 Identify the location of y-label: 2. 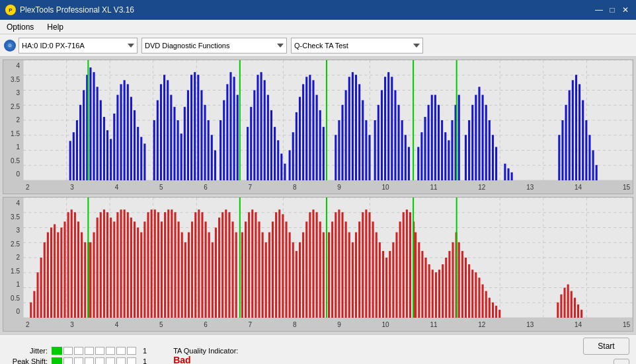
(13, 258).